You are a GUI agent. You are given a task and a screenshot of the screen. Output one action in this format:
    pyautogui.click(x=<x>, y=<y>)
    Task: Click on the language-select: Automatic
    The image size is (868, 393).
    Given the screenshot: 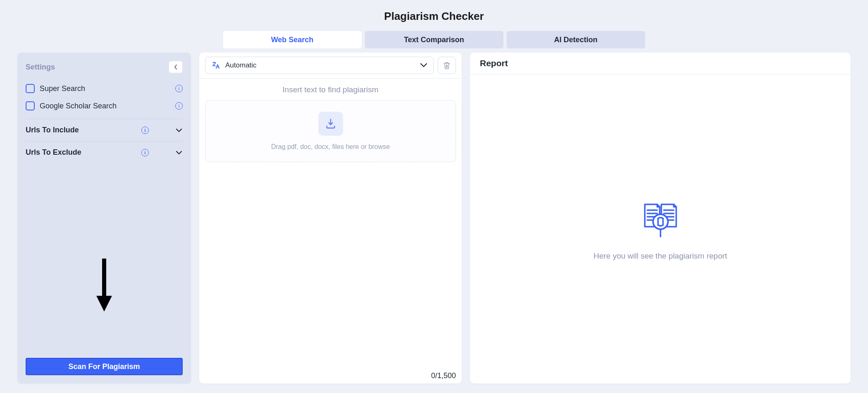 What is the action you would take?
    pyautogui.click(x=319, y=65)
    